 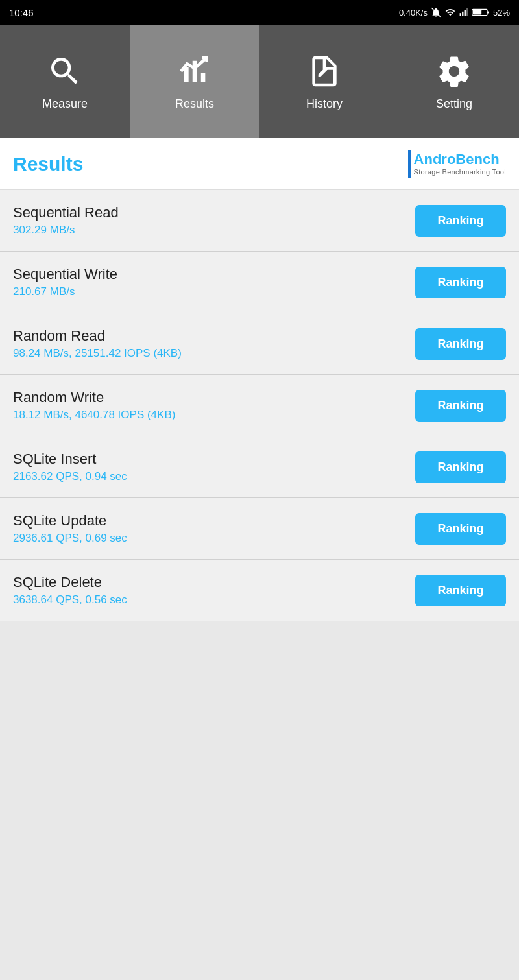 What do you see at coordinates (70, 521) in the screenshot?
I see `result-title: SQLite Update` at bounding box center [70, 521].